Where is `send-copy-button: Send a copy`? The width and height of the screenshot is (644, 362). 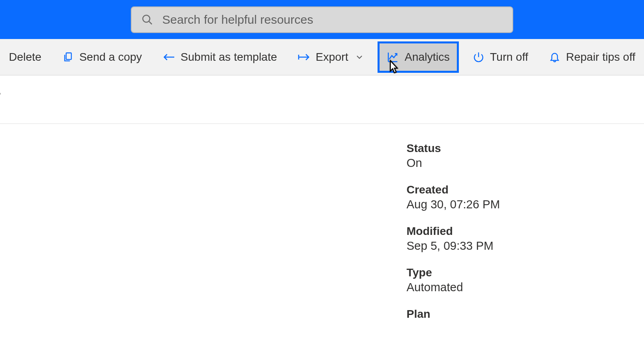
send-copy-button: Send a copy is located at coordinates (102, 57).